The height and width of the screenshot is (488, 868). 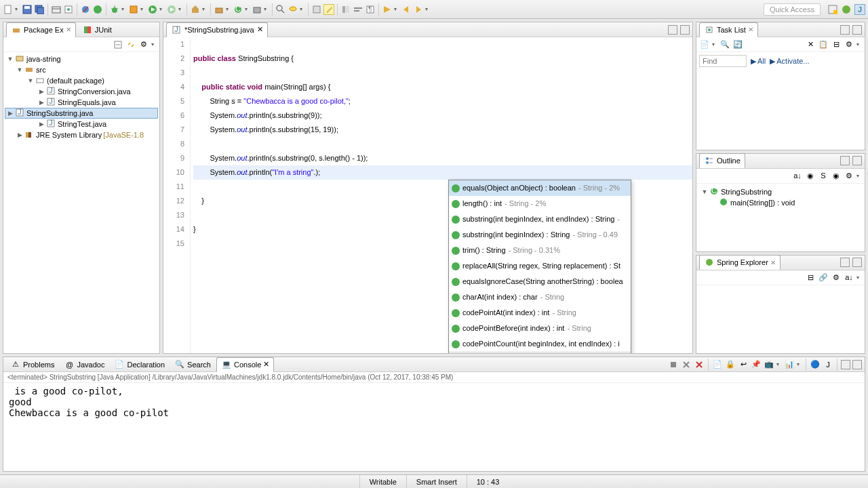 What do you see at coordinates (84, 365) in the screenshot?
I see `console-tab-javadoc: @Javadoc` at bounding box center [84, 365].